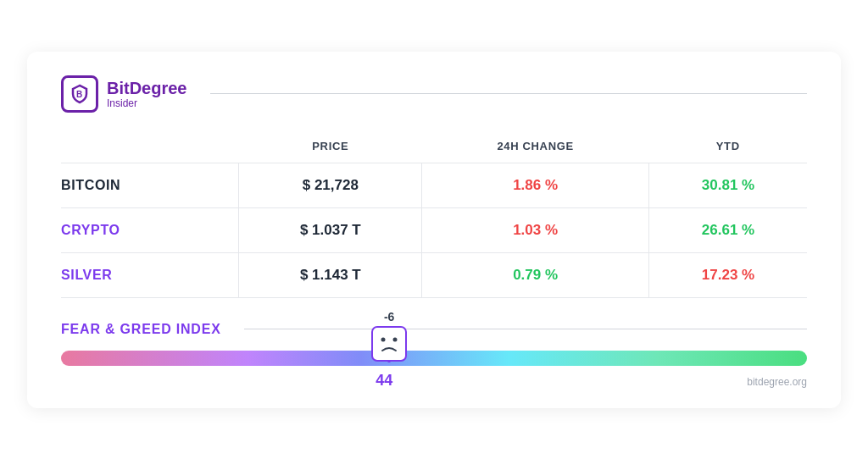  What do you see at coordinates (729, 274) in the screenshot?
I see `row-ytd: 17.23 %` at bounding box center [729, 274].